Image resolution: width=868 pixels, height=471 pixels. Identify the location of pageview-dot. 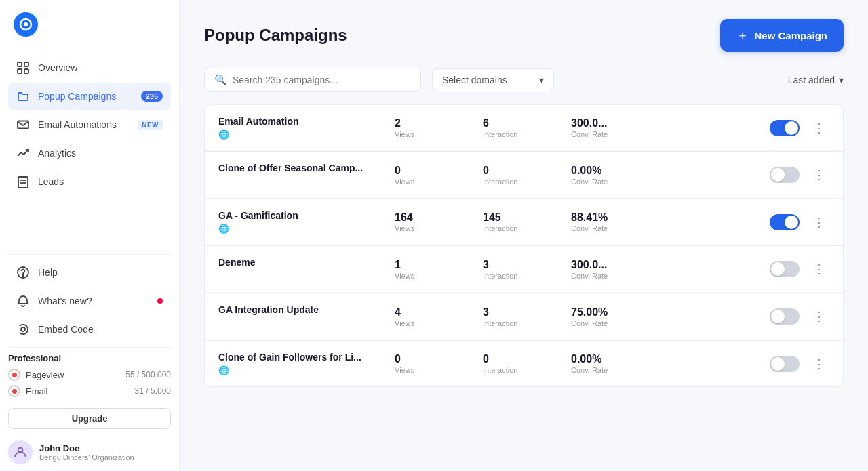
(15, 375).